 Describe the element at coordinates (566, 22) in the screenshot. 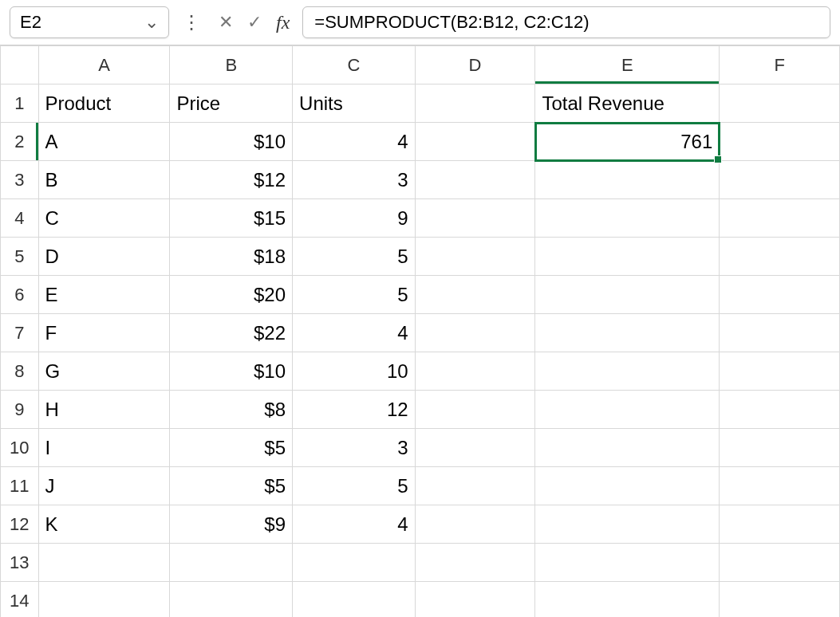

I see `formula-input: =SUMPRODUCT(B2:B12, C2:C12)` at that location.